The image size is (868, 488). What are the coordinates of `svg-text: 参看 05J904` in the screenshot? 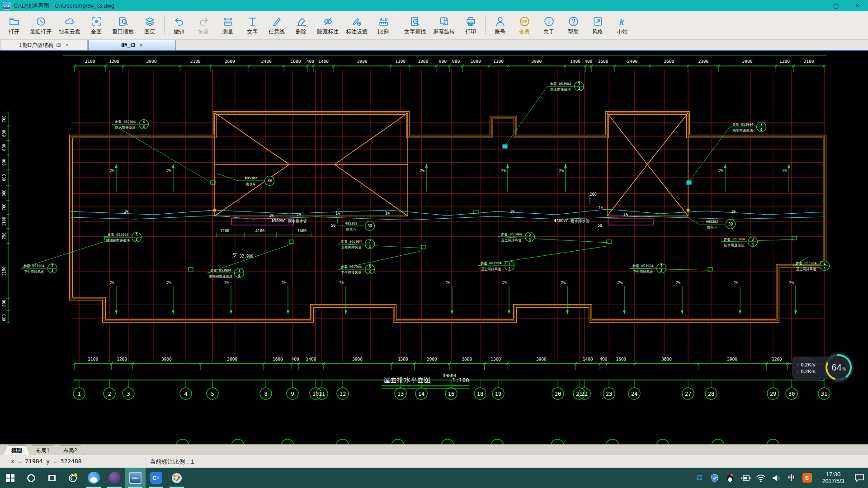 It's located at (126, 122).